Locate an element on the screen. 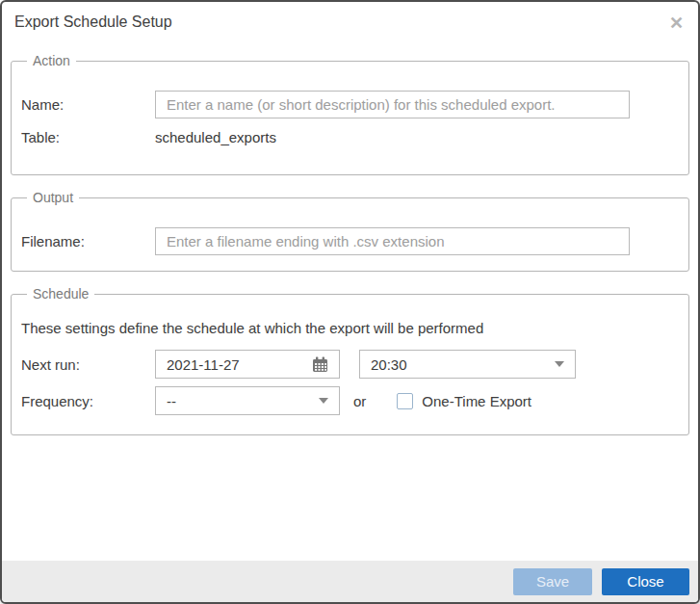 The width and height of the screenshot is (700, 604). dialog-titlebar: Export Schedule Setup ✕ is located at coordinates (350, 16).